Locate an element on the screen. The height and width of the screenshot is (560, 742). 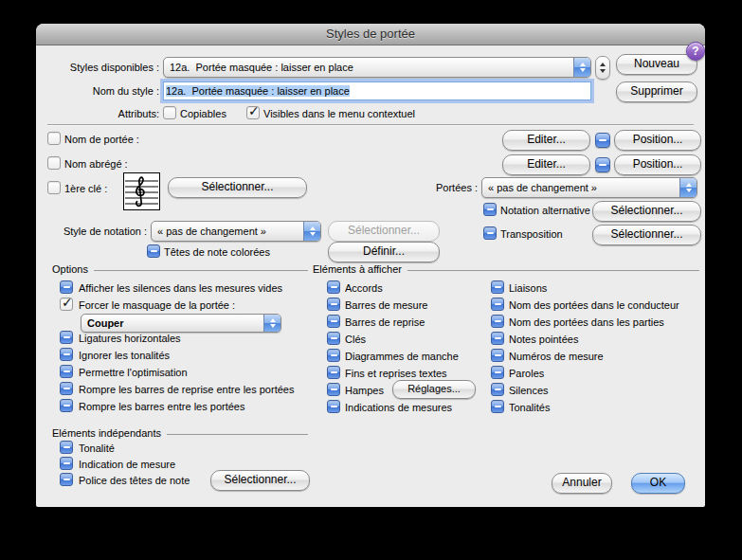
key-signatures-checkbox is located at coordinates (498, 406).